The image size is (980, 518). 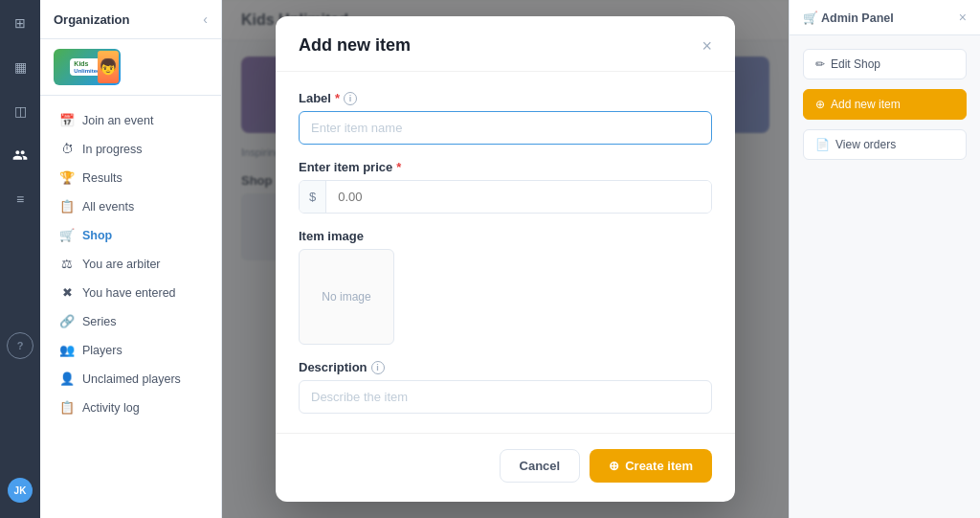 I want to click on sidebar-item-in-progress: ⏱ In progress, so click(x=130, y=149).